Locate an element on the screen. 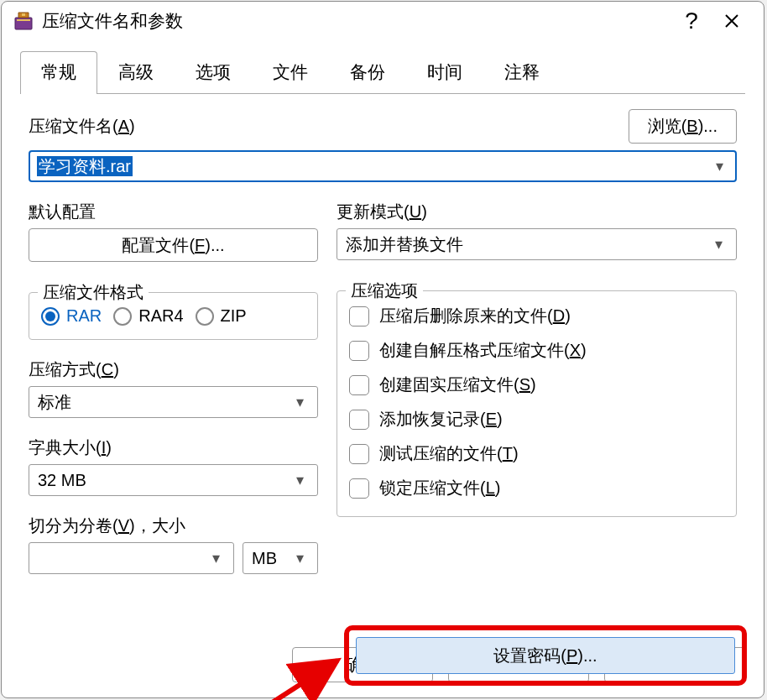 This screenshot has height=700, width=767. titlebar: 压缩文件名和参数 ? is located at coordinates (383, 21).